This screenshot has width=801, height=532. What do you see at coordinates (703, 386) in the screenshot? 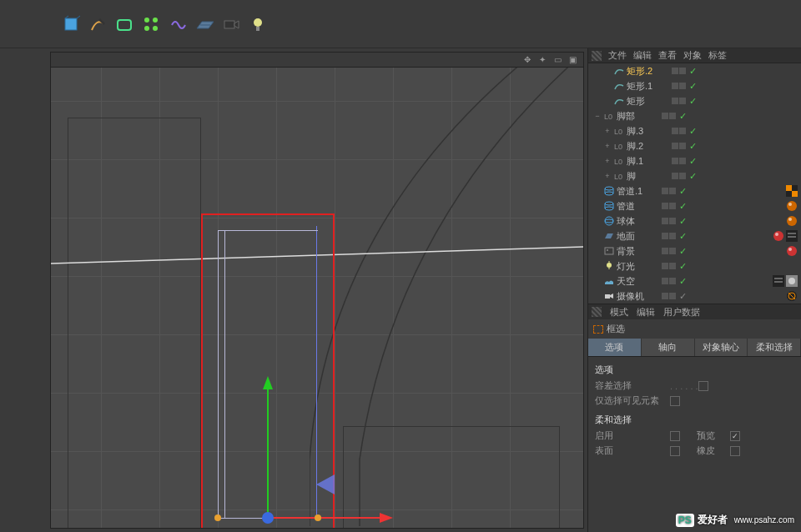
I see `tolerance-checkbox` at bounding box center [703, 386].